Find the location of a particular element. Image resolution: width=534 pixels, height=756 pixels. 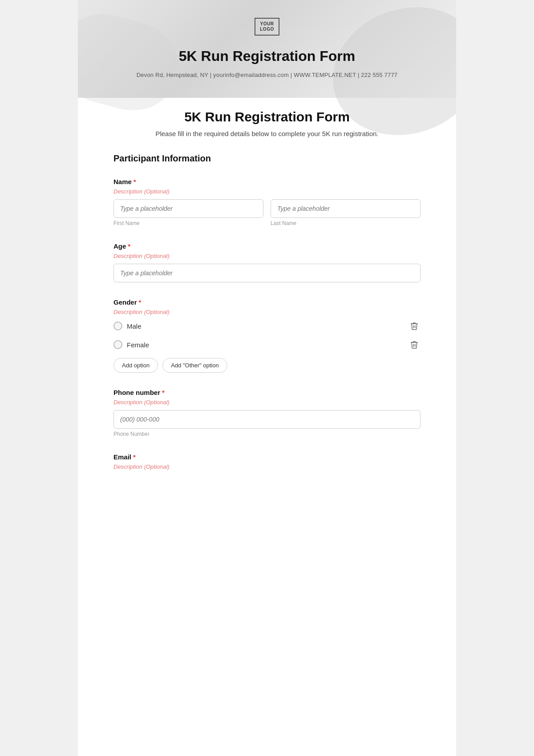

required-star-email: * is located at coordinates (134, 457).